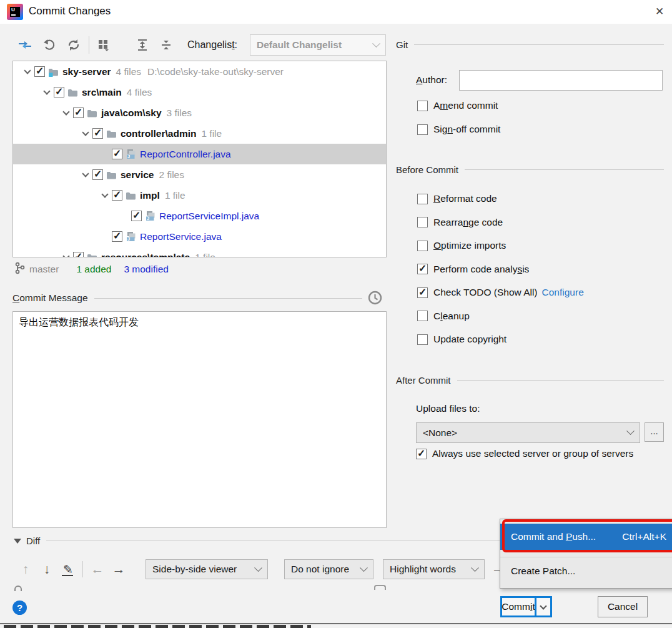 This screenshot has height=628, width=672. Describe the element at coordinates (623, 607) in the screenshot. I see `cancel-button: Cancel` at that location.